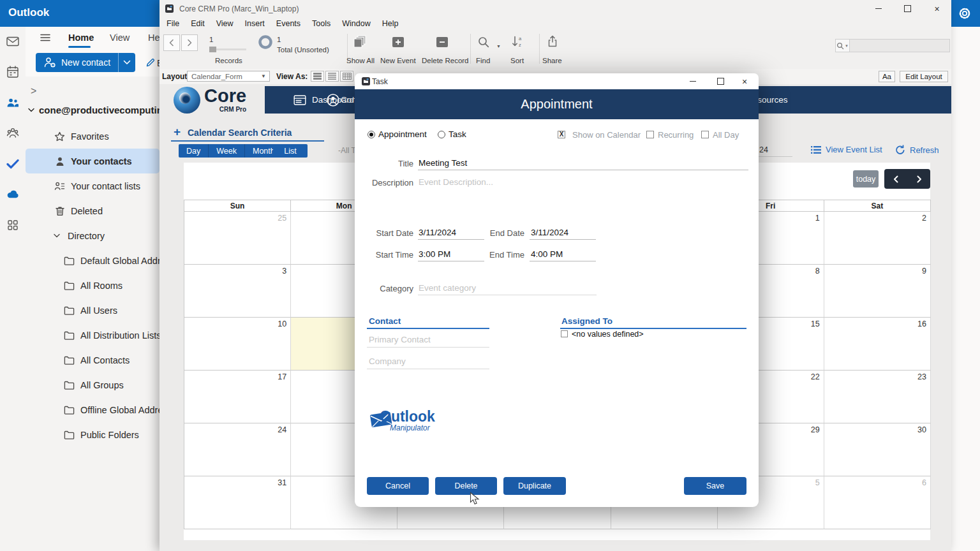 This screenshot has height=551, width=980. I want to click on dialog-close-button: ×, so click(745, 82).